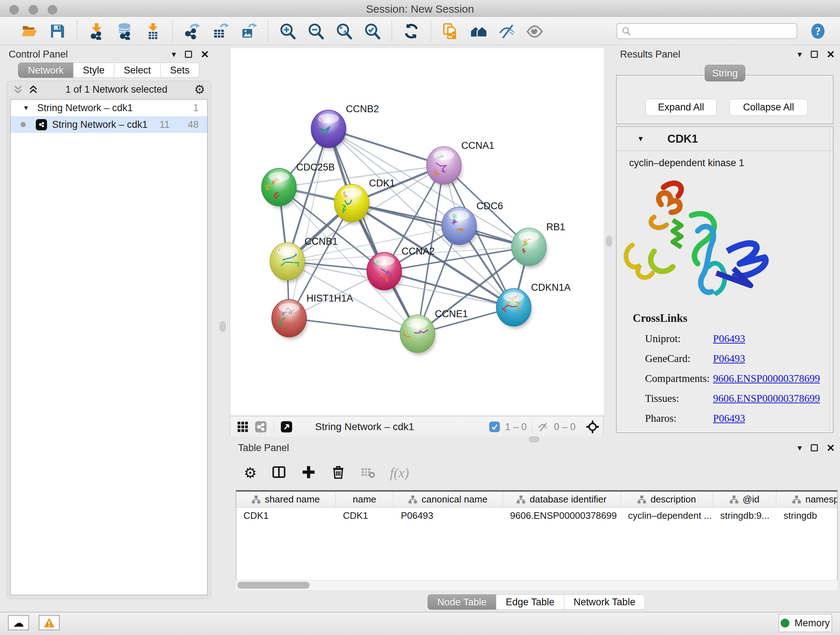 The width and height of the screenshot is (840, 635). What do you see at coordinates (289, 320) in the screenshot?
I see `node-HIST1H1A` at bounding box center [289, 320].